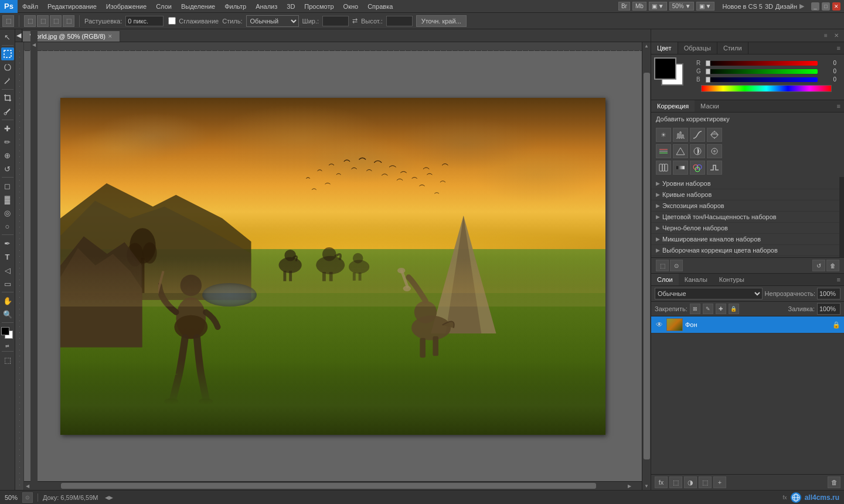 Image resolution: width=844 pixels, height=504 pixels. I want to click on lock-transparent-btn: ⊠, so click(695, 309).